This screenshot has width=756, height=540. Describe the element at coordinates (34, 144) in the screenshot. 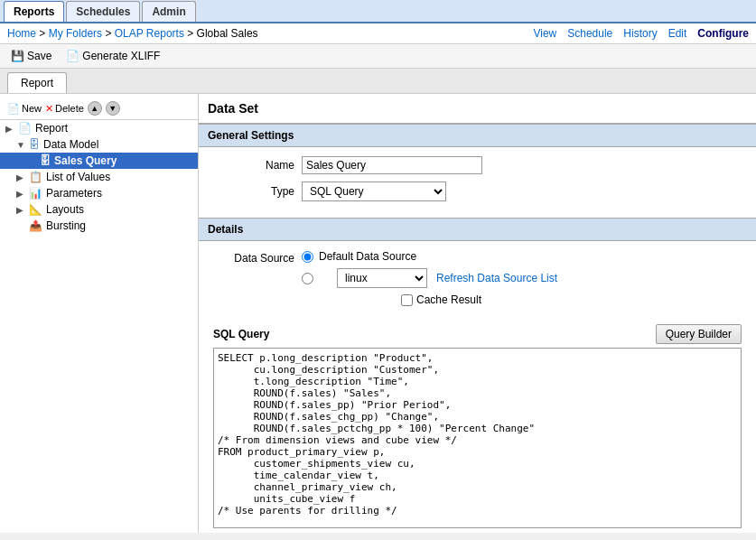

I see `data-model-icon: 🗄` at that location.